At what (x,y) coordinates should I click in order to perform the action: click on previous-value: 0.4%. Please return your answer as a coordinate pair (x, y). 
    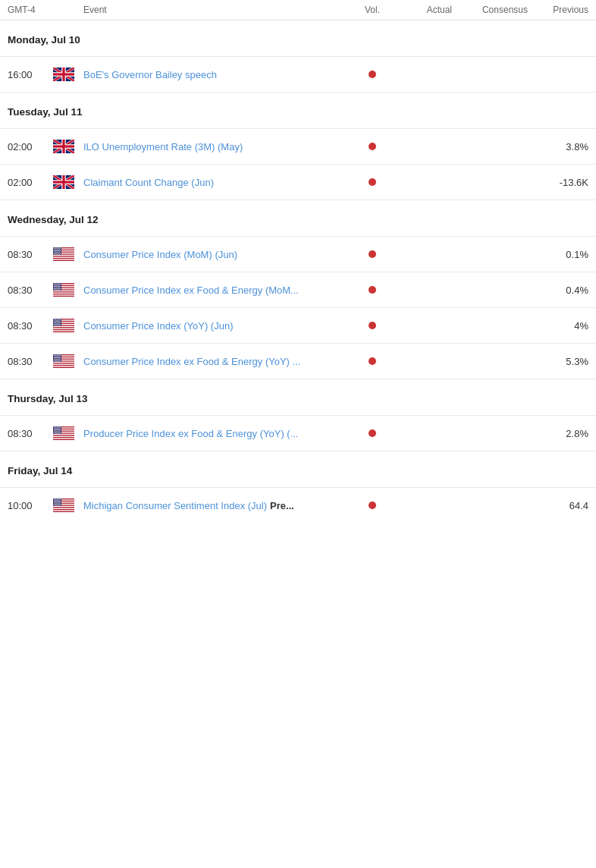
    Looking at the image, I should click on (558, 290).